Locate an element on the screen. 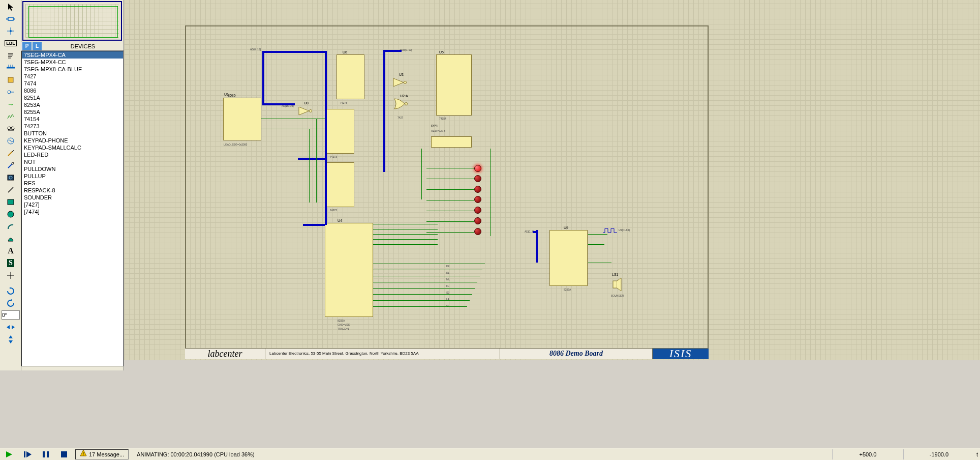  messages-panel: ! 17 Message... is located at coordinates (102, 454).